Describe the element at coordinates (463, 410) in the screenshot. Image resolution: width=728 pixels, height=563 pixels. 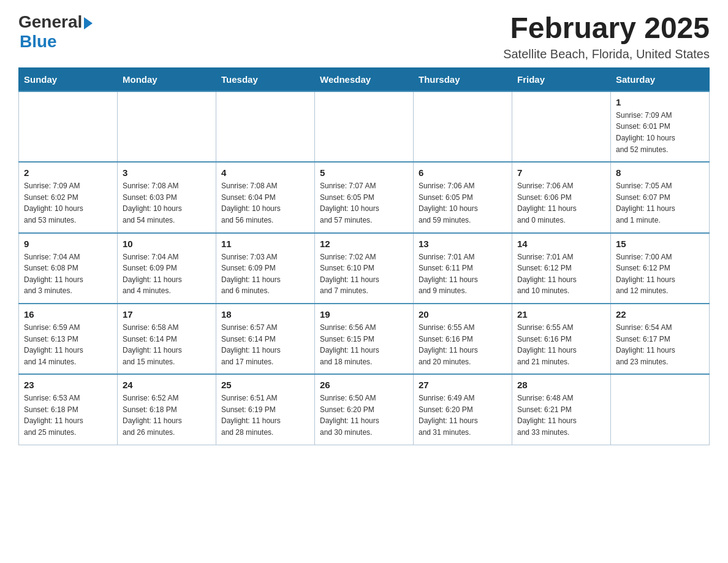
I see `calendar-cell: 27Sunrise: 6:49 AM Sunset: 6:20 PM Dayli…` at that location.